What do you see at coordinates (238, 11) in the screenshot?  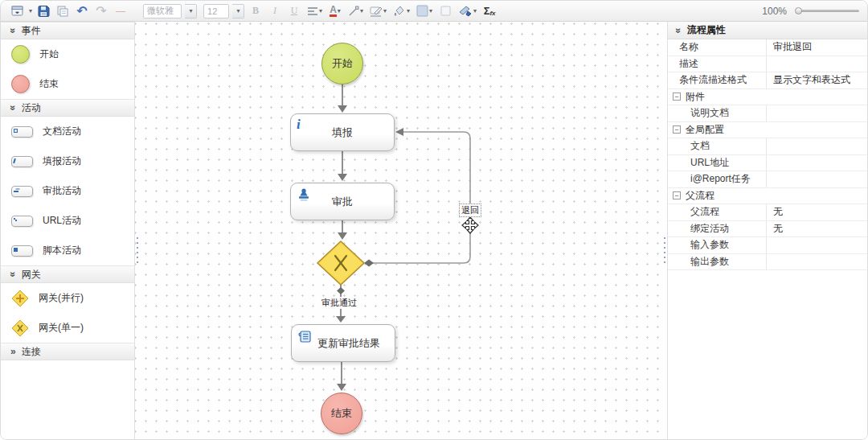 I see `font-size-caret: ▾` at bounding box center [238, 11].